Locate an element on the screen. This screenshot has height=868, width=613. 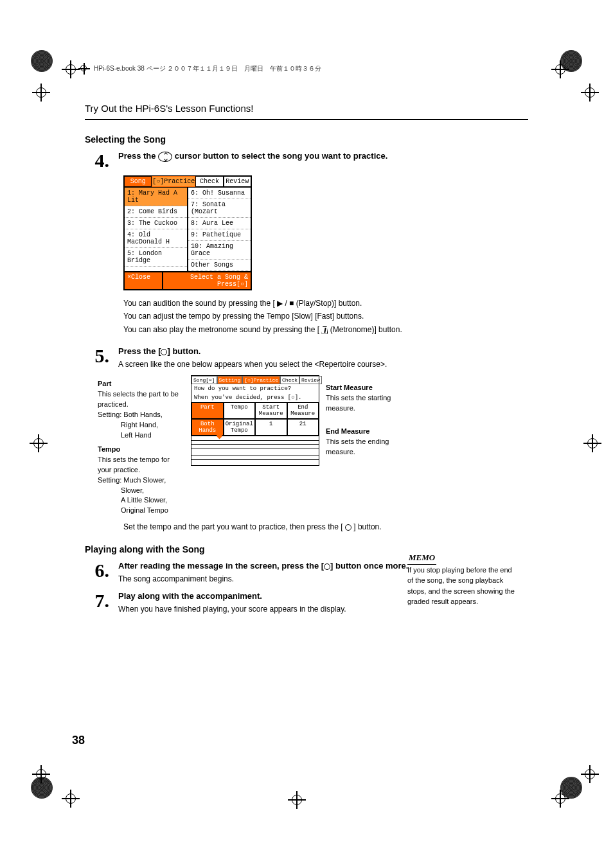
end-measure-desc: This sets the ending measure. is located at coordinates (371, 447).